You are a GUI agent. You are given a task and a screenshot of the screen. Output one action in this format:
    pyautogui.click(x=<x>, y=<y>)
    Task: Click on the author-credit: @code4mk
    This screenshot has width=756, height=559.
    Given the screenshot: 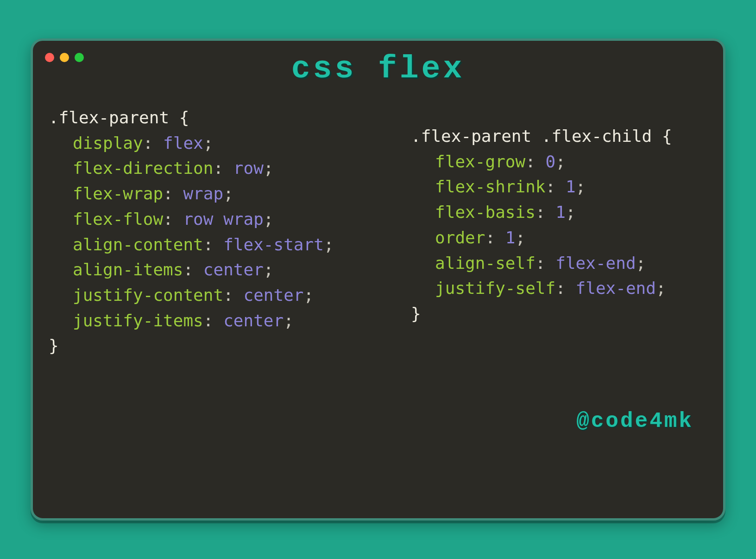 What is the action you would take?
    pyautogui.click(x=635, y=421)
    